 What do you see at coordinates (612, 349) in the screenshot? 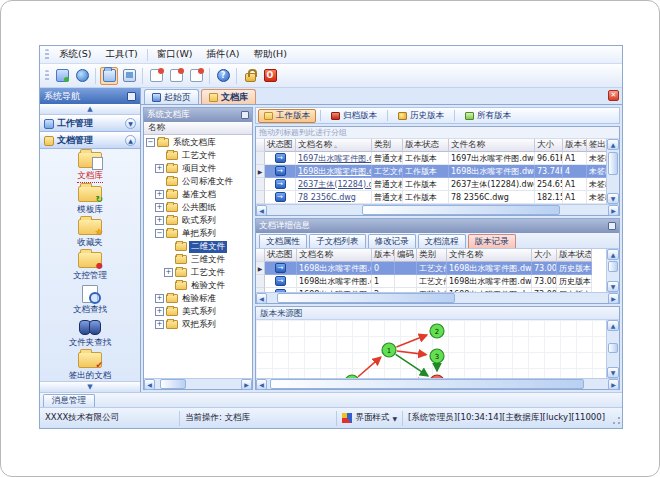
I see `graph-vscrollbar: ▲ ▼` at bounding box center [612, 349].